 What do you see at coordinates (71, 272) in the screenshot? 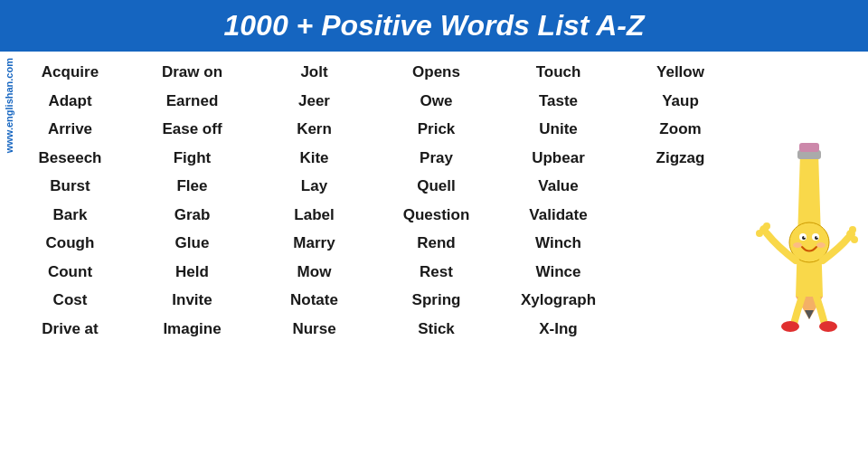
I see `word-item: Count` at bounding box center [71, 272].